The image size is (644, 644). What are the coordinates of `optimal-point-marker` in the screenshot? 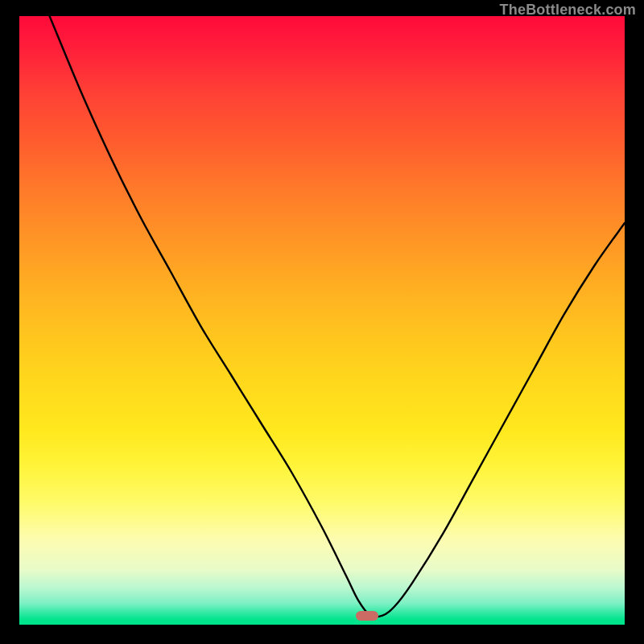 It's located at (367, 616).